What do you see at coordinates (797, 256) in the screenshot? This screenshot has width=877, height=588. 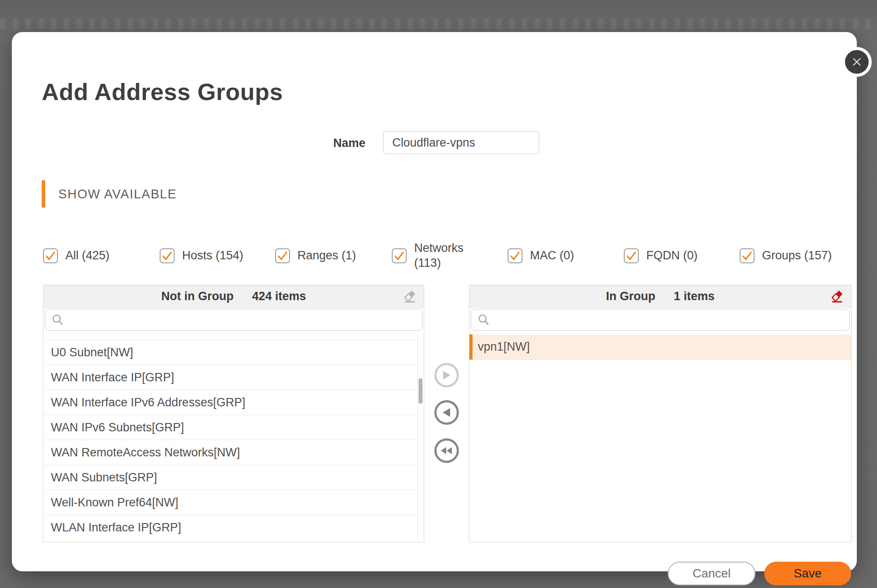 I see `filter-groups-label: Groups (157)` at bounding box center [797, 256].